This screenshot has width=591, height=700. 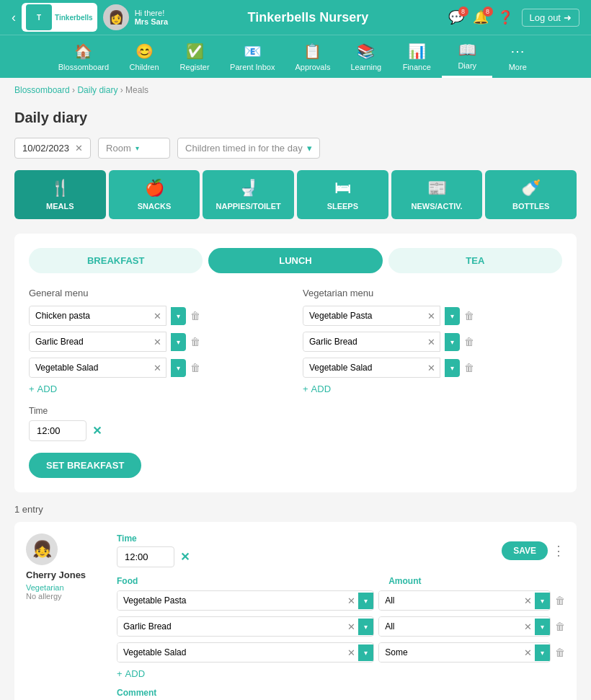 I want to click on food-1-arrow-icon: ▾, so click(x=366, y=627).